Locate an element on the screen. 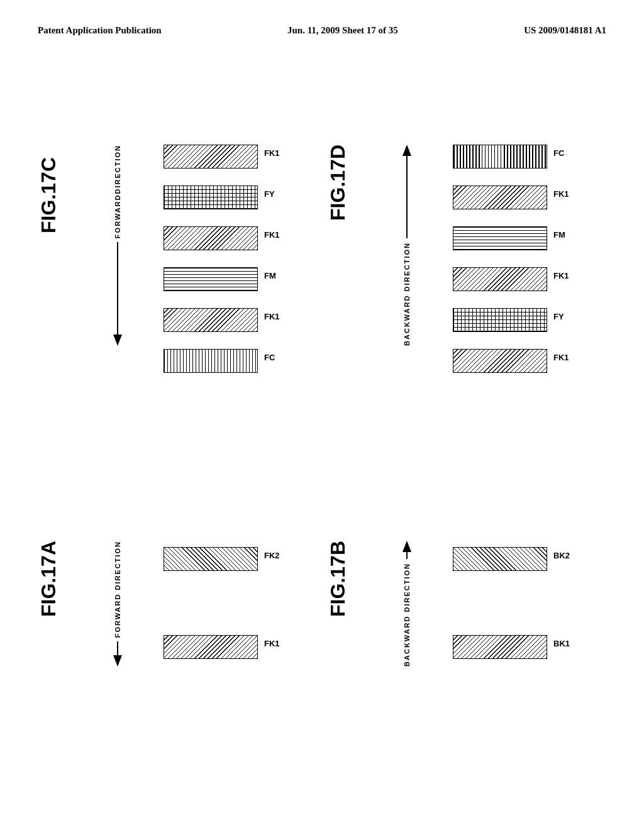  fig17a-label-fk1: FK1 is located at coordinates (272, 644).